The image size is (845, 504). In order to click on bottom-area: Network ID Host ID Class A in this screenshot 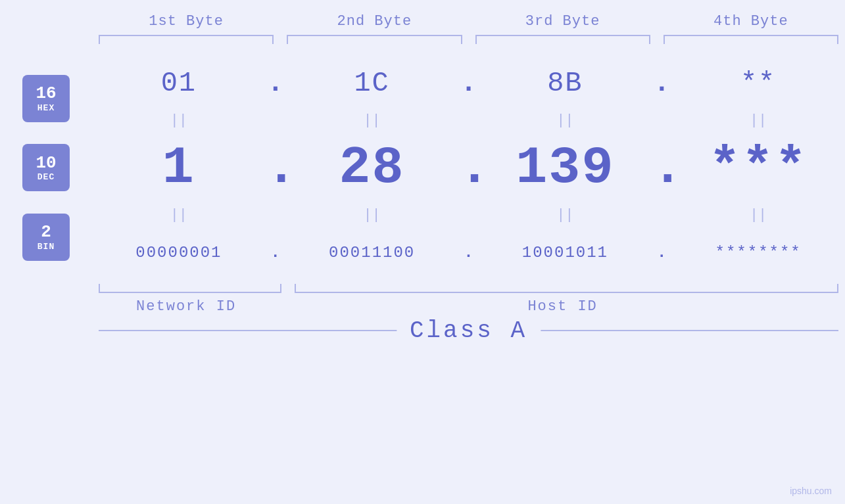, I will do `click(422, 310)`.